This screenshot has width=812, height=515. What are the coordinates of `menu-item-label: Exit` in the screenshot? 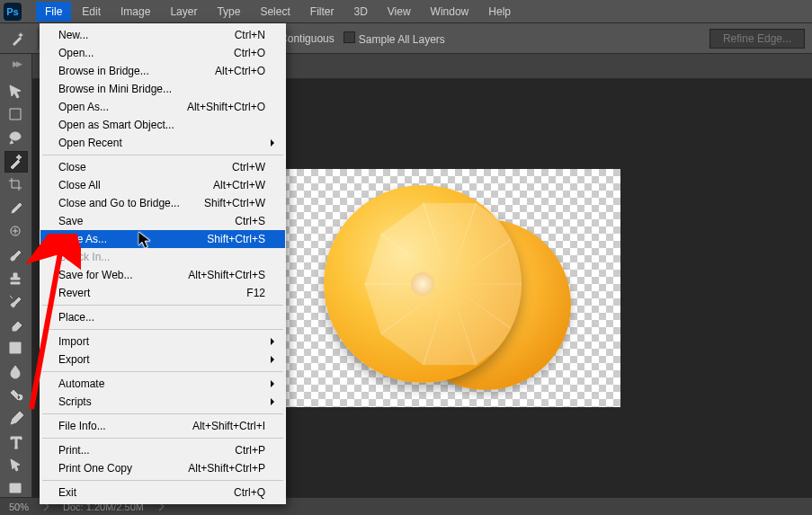 It's located at (67, 493).